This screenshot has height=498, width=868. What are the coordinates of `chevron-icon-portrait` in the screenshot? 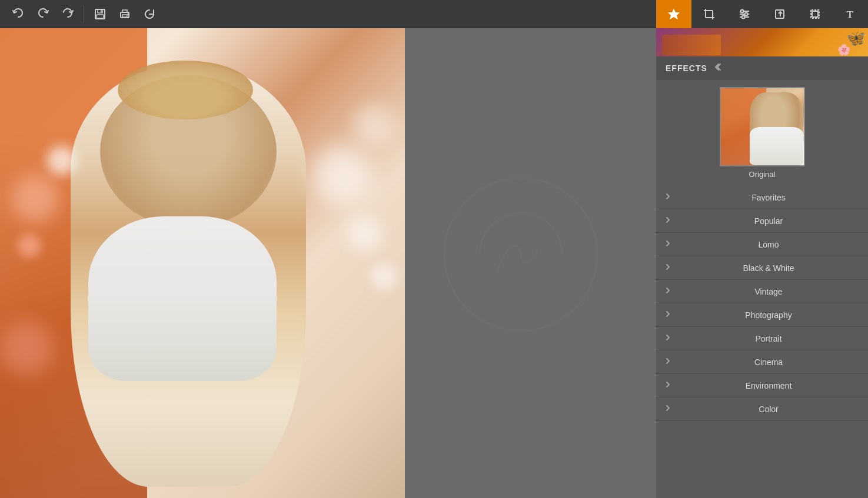 It's located at (668, 339).